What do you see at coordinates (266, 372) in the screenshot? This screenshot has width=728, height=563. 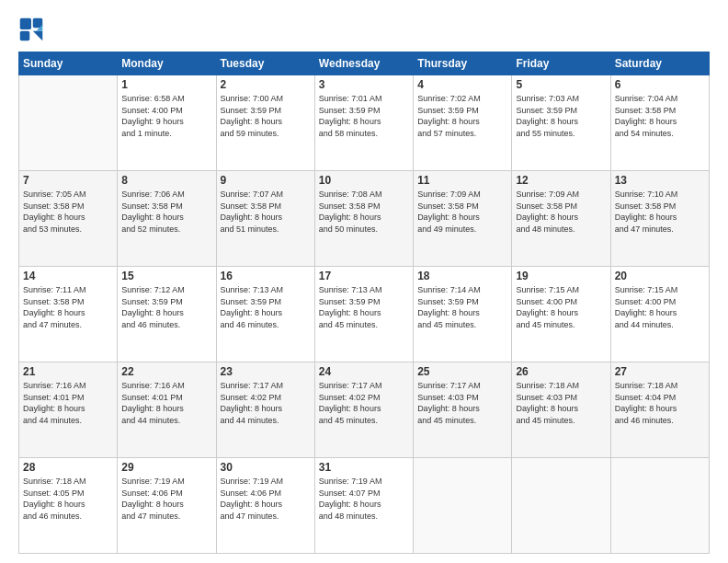 I see `day-number: 23` at bounding box center [266, 372].